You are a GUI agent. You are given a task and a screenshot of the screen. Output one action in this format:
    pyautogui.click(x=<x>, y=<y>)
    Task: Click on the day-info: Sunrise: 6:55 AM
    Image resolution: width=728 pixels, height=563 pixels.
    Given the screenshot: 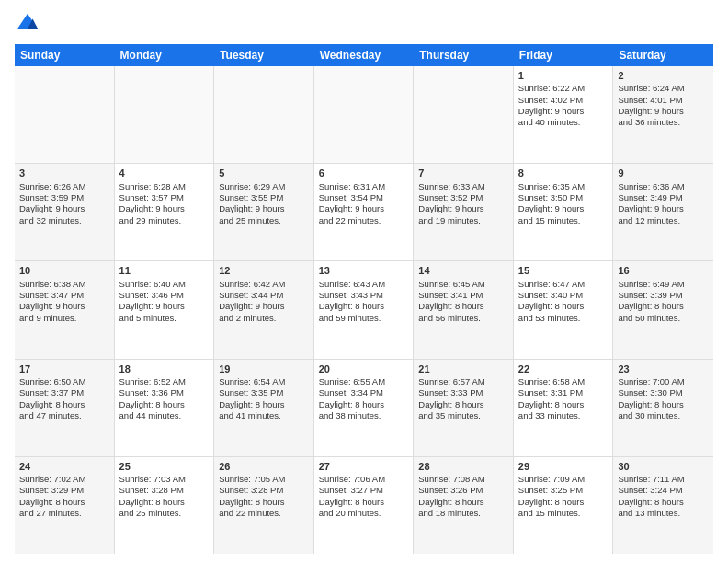 What is the action you would take?
    pyautogui.click(x=364, y=382)
    